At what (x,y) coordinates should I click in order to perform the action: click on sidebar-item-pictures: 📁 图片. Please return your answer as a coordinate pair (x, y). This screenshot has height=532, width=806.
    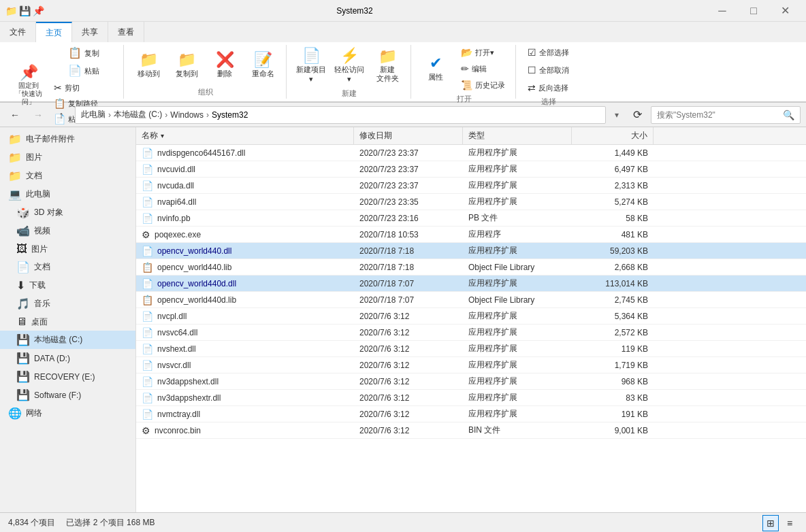
    Looking at the image, I should click on (68, 158).